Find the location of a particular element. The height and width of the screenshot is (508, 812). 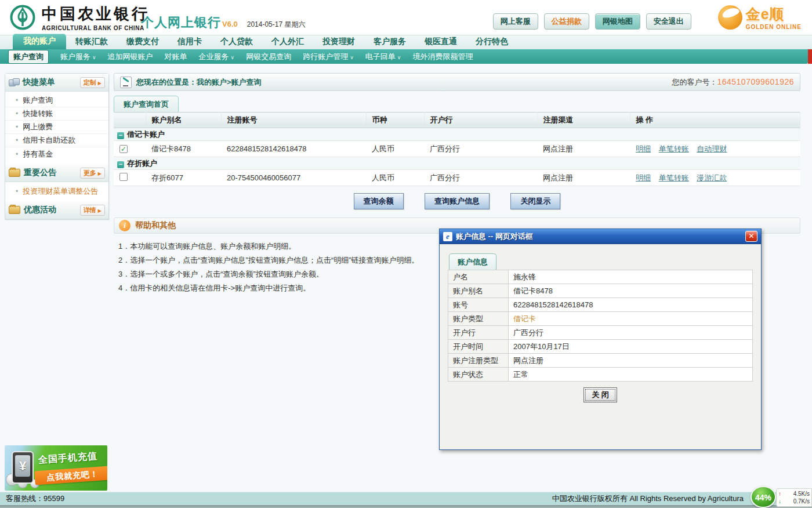

tab-investment: 投资理财 is located at coordinates (339, 42).